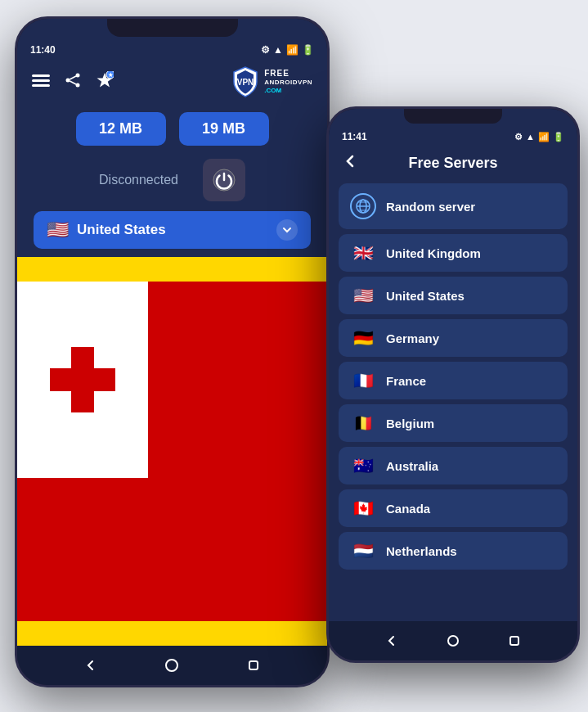 Image resolution: width=588 pixels, height=712 pixels. I want to click on server-item-uk: 🇬🇧 United Kingdom, so click(453, 253).